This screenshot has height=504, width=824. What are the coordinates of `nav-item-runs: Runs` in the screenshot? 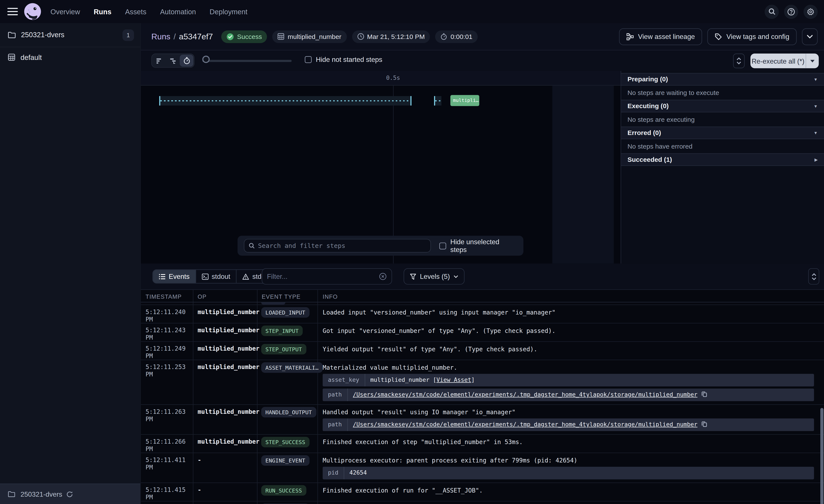 It's located at (102, 11).